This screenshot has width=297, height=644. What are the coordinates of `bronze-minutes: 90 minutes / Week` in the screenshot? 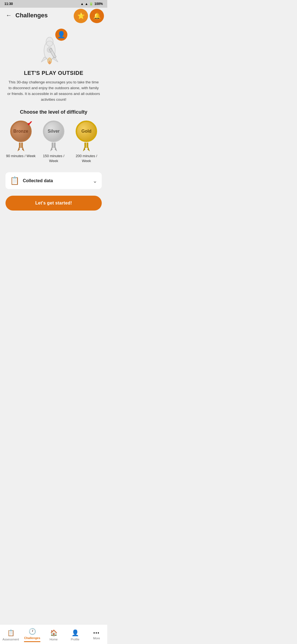 It's located at (21, 156).